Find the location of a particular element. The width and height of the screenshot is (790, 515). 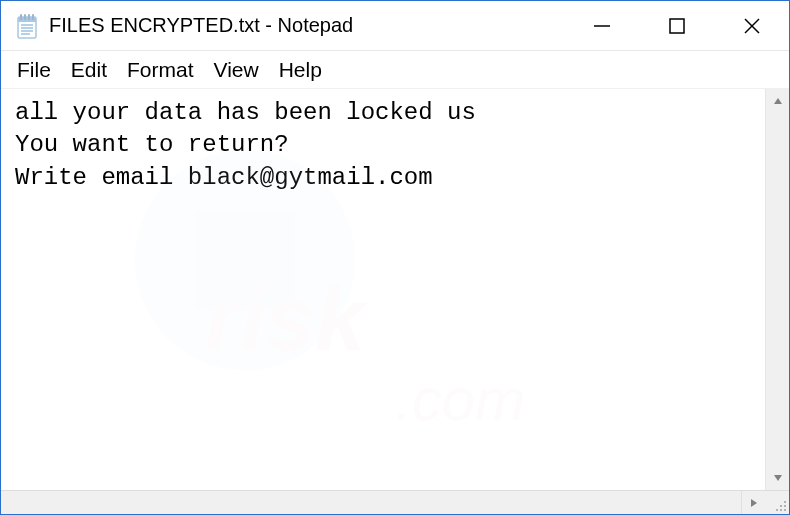

menu-help: Help is located at coordinates (300, 70).